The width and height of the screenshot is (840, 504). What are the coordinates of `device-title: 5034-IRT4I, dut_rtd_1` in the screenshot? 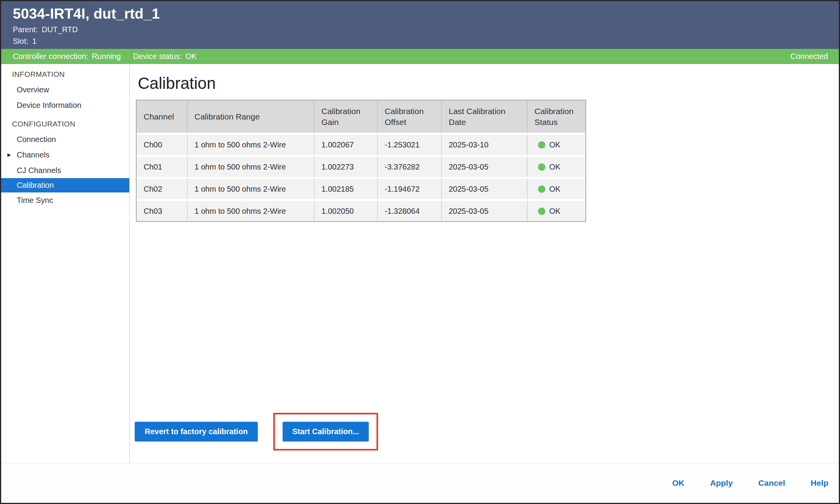 It's located at (420, 14).